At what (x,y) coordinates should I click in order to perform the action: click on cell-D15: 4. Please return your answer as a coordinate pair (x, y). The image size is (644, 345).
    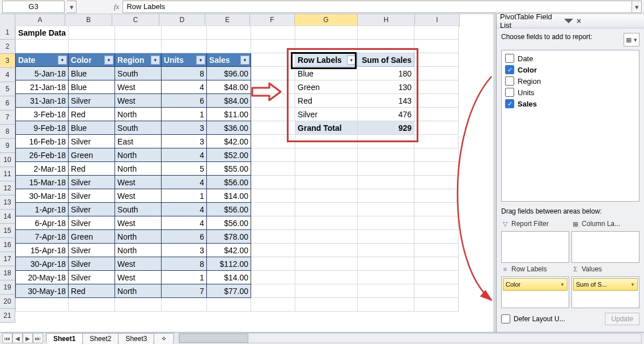
    Looking at the image, I should click on (184, 223).